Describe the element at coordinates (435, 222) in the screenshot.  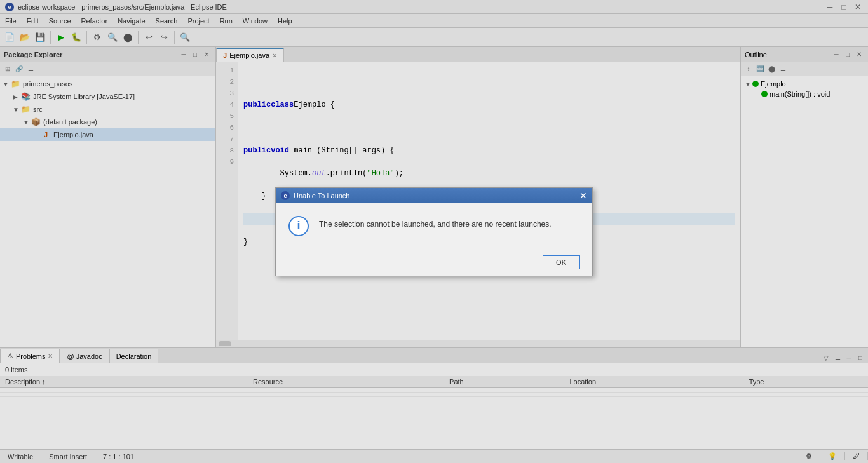
I see `dialog-message: The selection cannot be launched, and th…` at that location.